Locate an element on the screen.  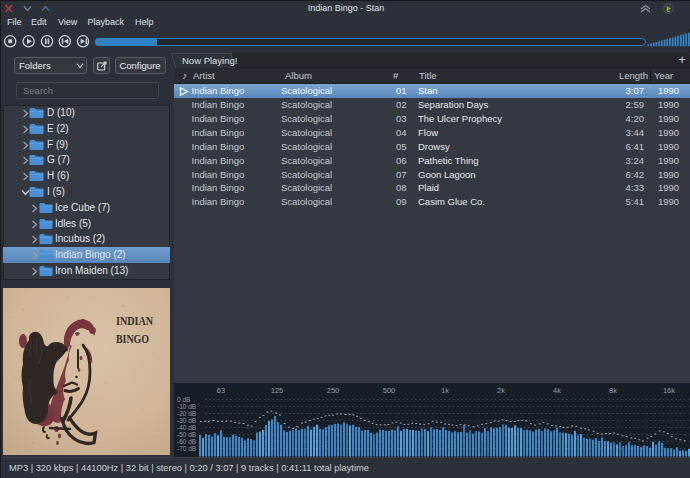
svg-text: BINGO is located at coordinates (132, 339).